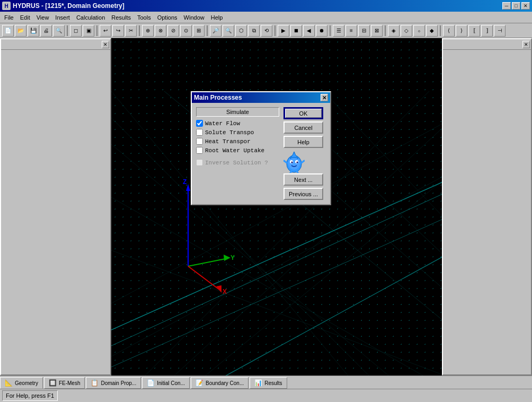 This screenshot has height=402, width=532. I want to click on mascot, so click(294, 161).